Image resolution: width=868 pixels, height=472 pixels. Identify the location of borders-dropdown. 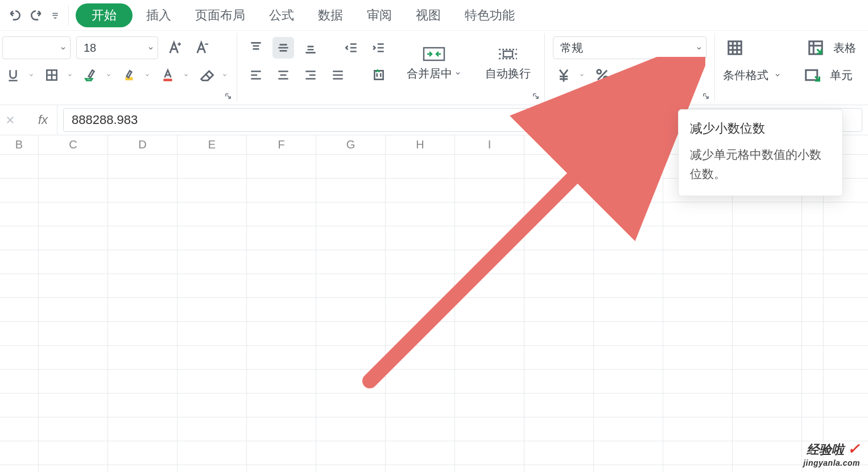
(70, 75).